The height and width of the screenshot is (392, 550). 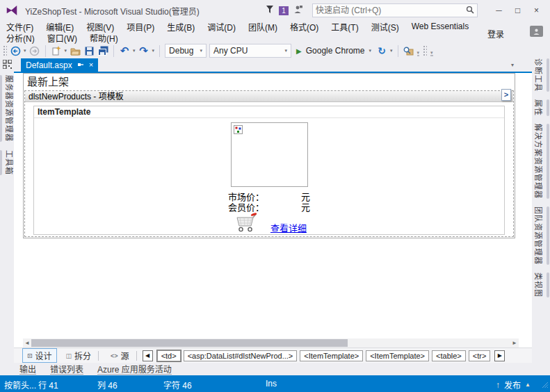 I want to click on new-item-icon, so click(x=56, y=51).